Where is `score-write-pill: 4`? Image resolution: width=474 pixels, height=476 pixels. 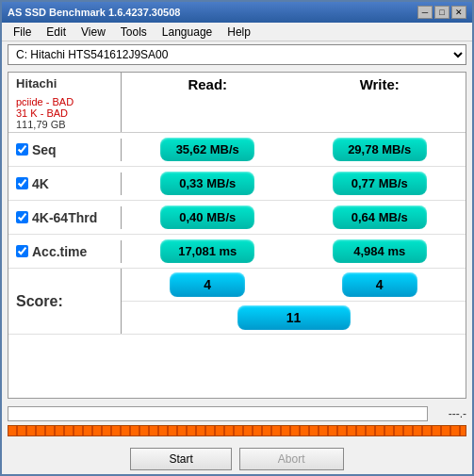 score-write-pill: 4 is located at coordinates (380, 285).